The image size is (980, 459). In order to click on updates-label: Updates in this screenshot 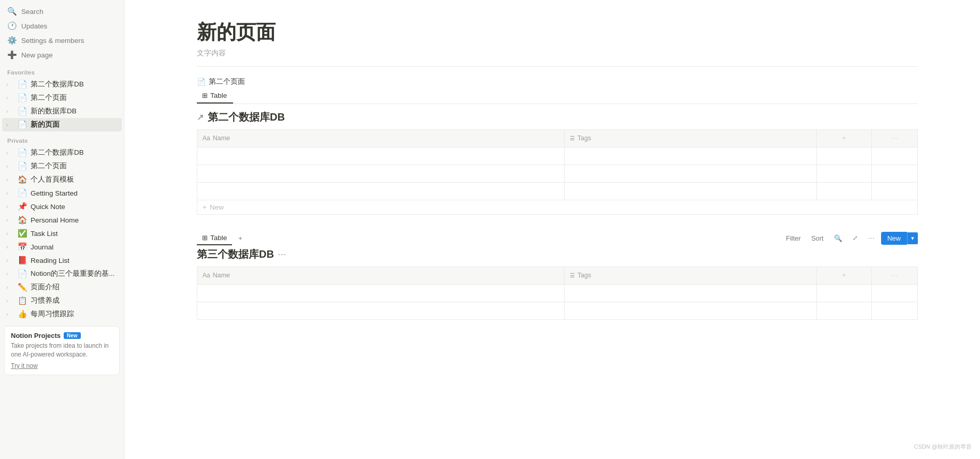, I will do `click(34, 26)`.